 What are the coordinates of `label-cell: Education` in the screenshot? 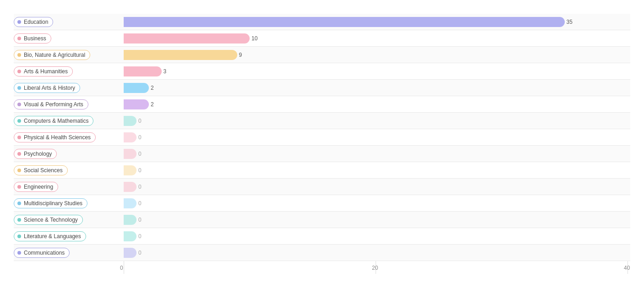 It's located at (69, 22).